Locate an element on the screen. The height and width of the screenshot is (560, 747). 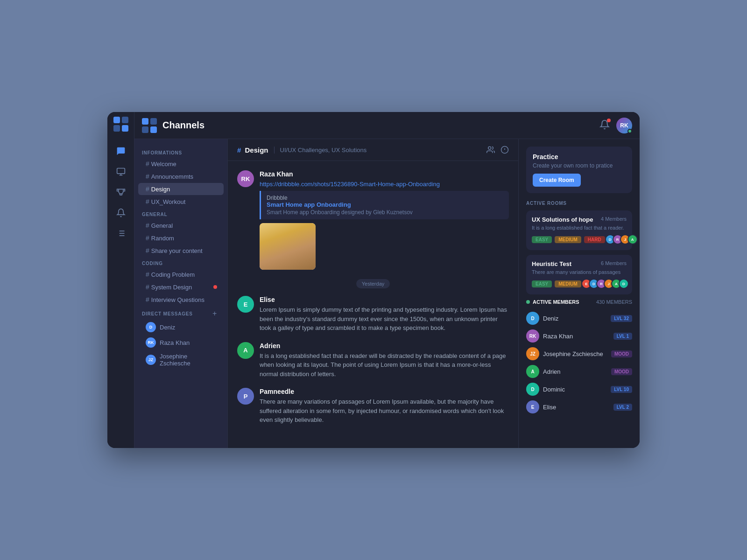
members-count: 430 MEMBERS is located at coordinates (614, 302).